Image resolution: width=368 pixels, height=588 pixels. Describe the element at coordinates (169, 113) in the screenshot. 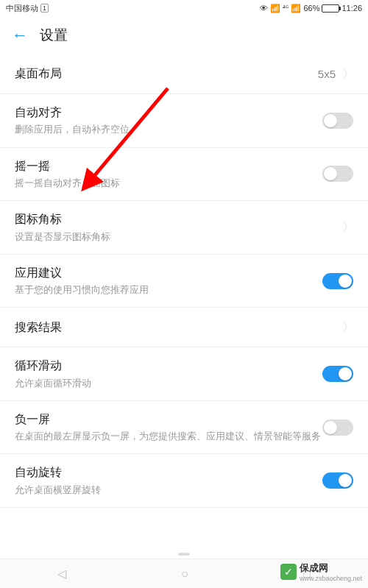

I see `item-title: 自动对齐` at that location.